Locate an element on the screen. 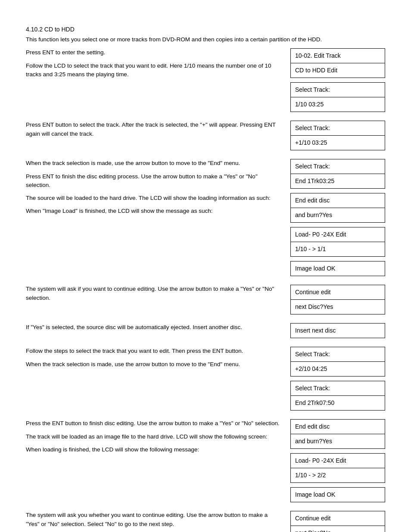  left-text-2: Press ENT button to select the track. Af… is located at coordinates (154, 138).